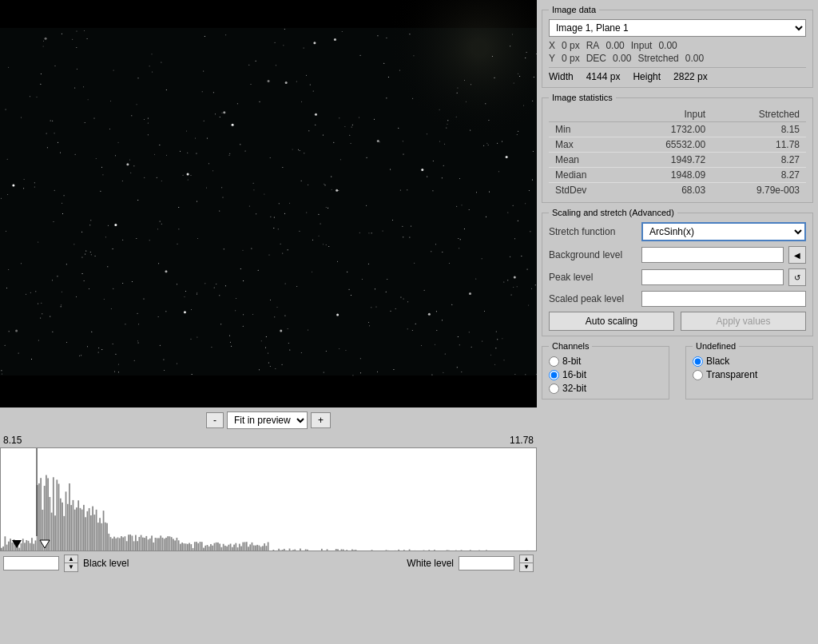 The image size is (818, 644). Describe the element at coordinates (716, 346) in the screenshot. I see `undefined-title: Undefined` at that location.